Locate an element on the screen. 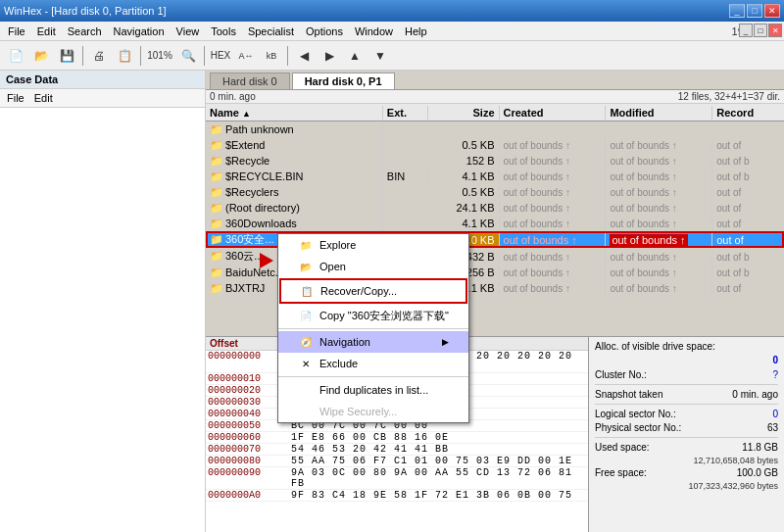 The height and width of the screenshot is (532, 784). tb-up: ▲ is located at coordinates (355, 56).